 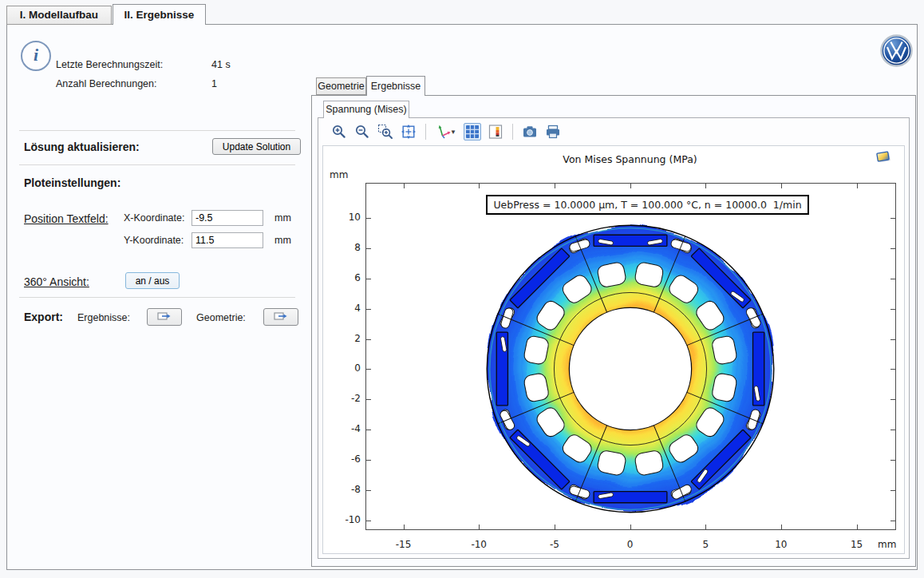 What do you see at coordinates (282, 240) in the screenshot?
I see `y-coordinate-unit: mm` at bounding box center [282, 240].